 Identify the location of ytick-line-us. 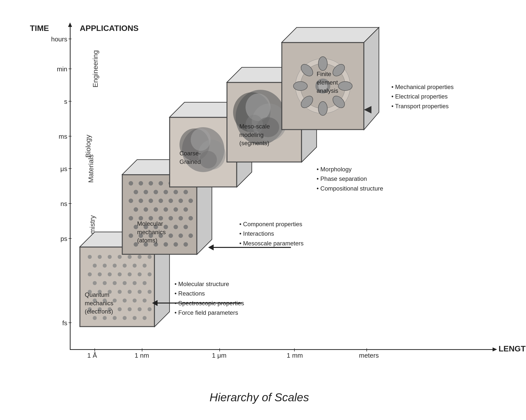
(70, 169).